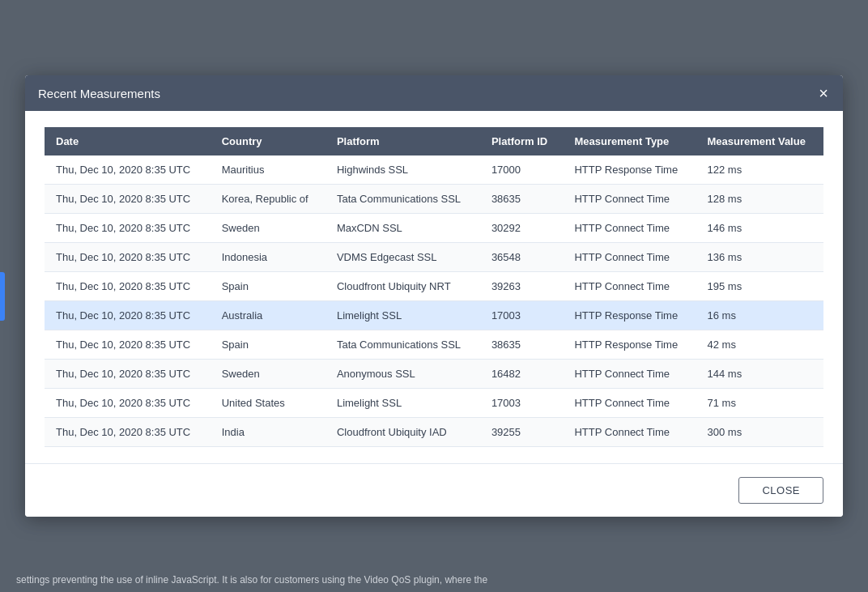 The height and width of the screenshot is (592, 868). What do you see at coordinates (434, 374) in the screenshot?
I see `table-row: Thu, Dec 10, 2020 8:35 UTCSwedenAnonymou…` at bounding box center [434, 374].